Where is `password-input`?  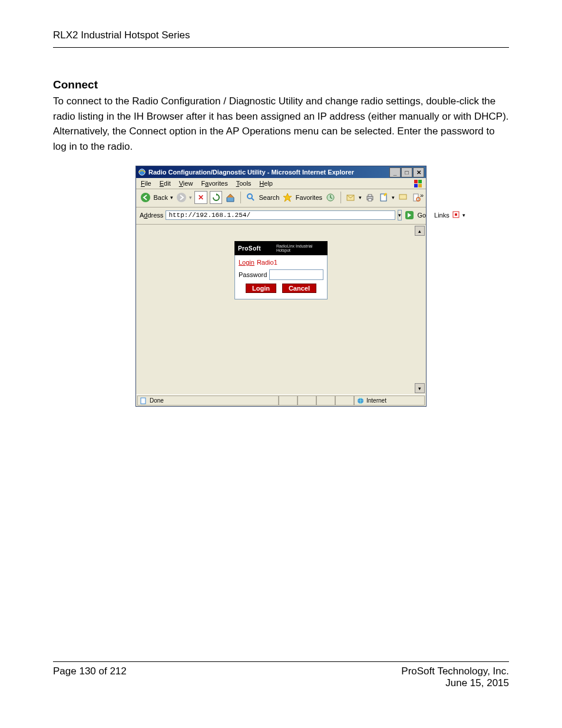 password-input is located at coordinates (296, 275).